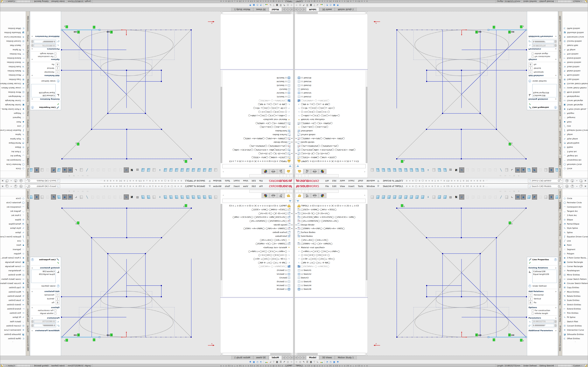 Image resolution: width=588 pixels, height=367 pixels. Describe the element at coordinates (330, 100) in the screenshot. I see `tree-row: ◦◯2SƐƷИΝΛ∩◦◯◦∩ΛΝƐƷS2◯` at that location.